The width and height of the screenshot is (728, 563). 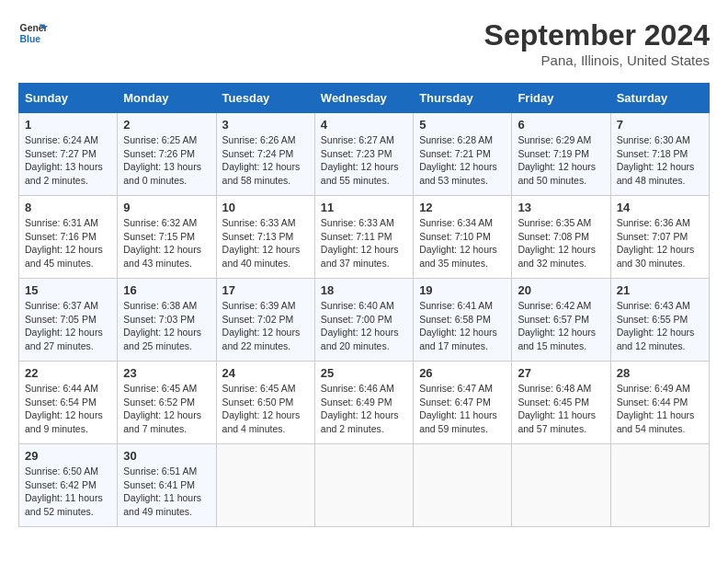 I want to click on day-info: Sunrise: 6:49 AMSunset: 6:44 PMDaylight:…, so click(x=656, y=408).